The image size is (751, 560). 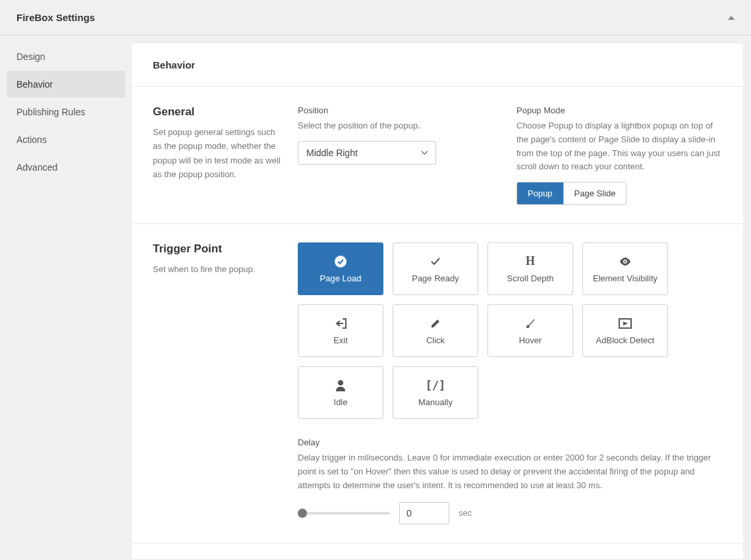 I want to click on section-description: Set popup general settings such as the p…, so click(x=217, y=154).